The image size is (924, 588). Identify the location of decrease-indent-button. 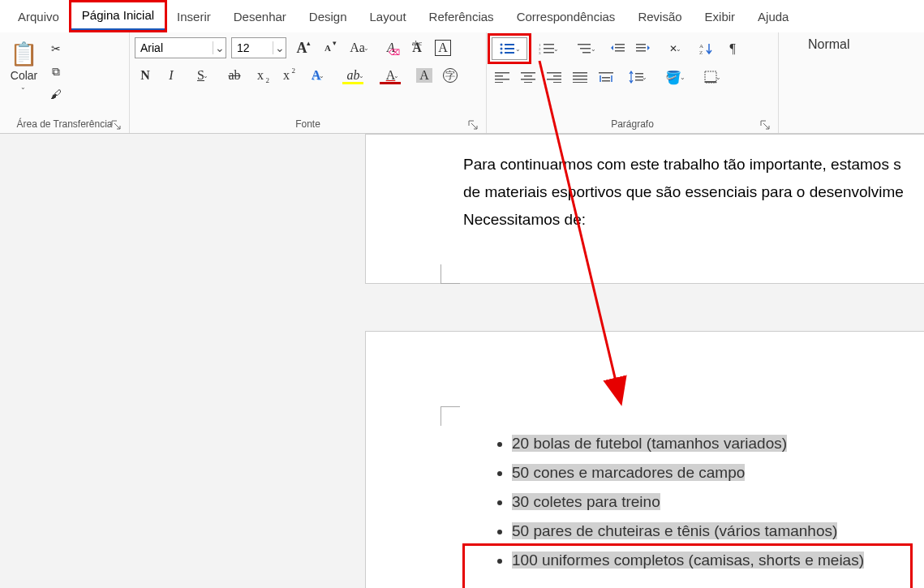
(617, 49).